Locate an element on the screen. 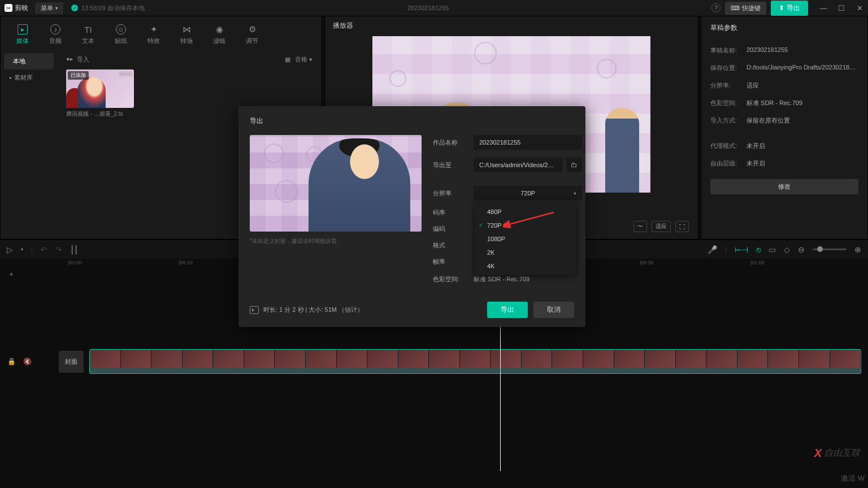 The image size is (868, 488). shortcut-button: ⌨ 快捷键 is located at coordinates (746, 8).